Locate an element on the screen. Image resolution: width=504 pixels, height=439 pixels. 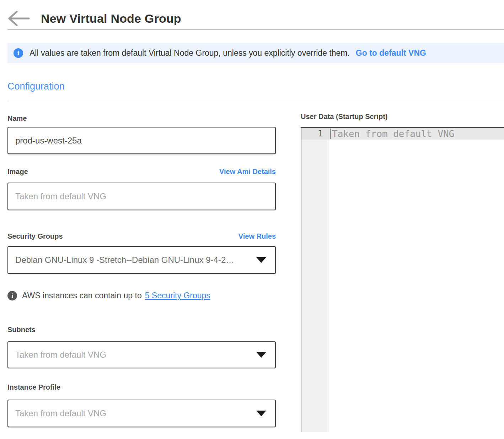
editor-code-line: Taken from default VNG is located at coordinates (416, 134).